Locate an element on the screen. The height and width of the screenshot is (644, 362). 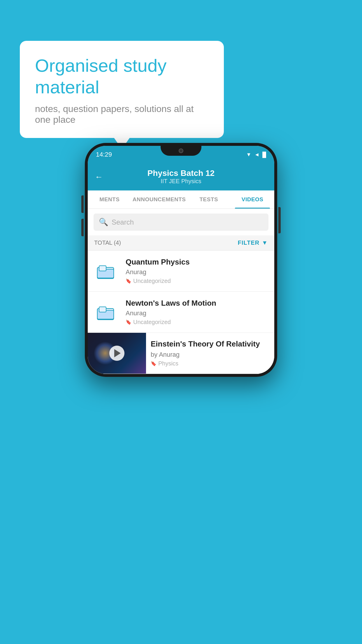
batch-subtitle: IIT JEE Physics is located at coordinates (181, 181).